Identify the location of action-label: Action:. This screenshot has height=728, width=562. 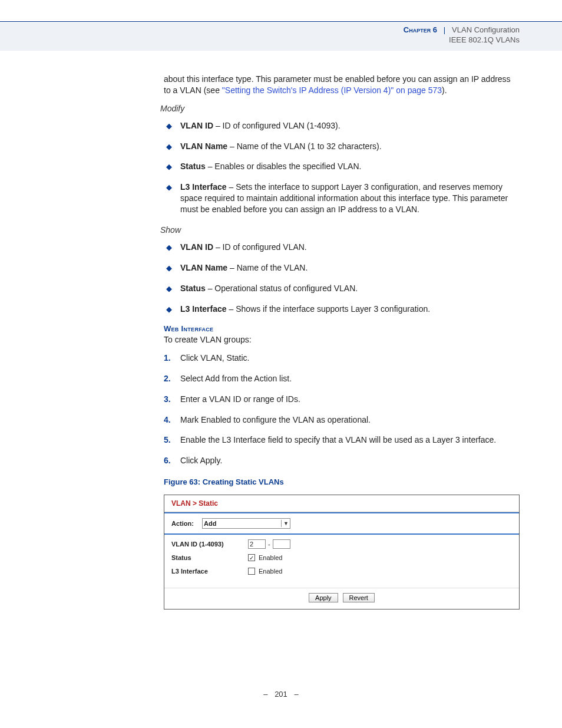
(184, 523).